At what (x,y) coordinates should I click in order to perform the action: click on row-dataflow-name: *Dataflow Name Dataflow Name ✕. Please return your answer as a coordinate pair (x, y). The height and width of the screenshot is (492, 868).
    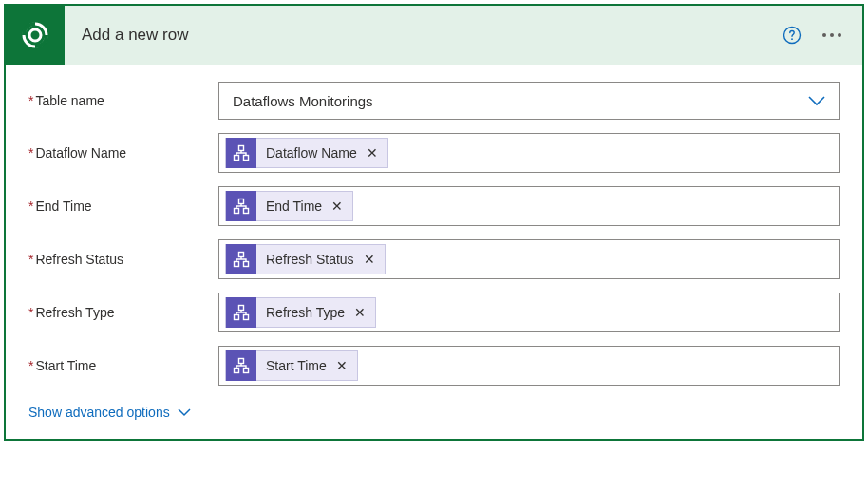
    Looking at the image, I should click on (434, 153).